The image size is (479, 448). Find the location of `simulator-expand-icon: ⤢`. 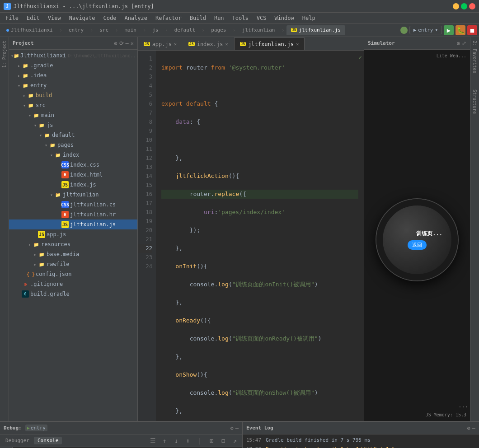

simulator-expand-icon: ⤢ is located at coordinates (464, 43).